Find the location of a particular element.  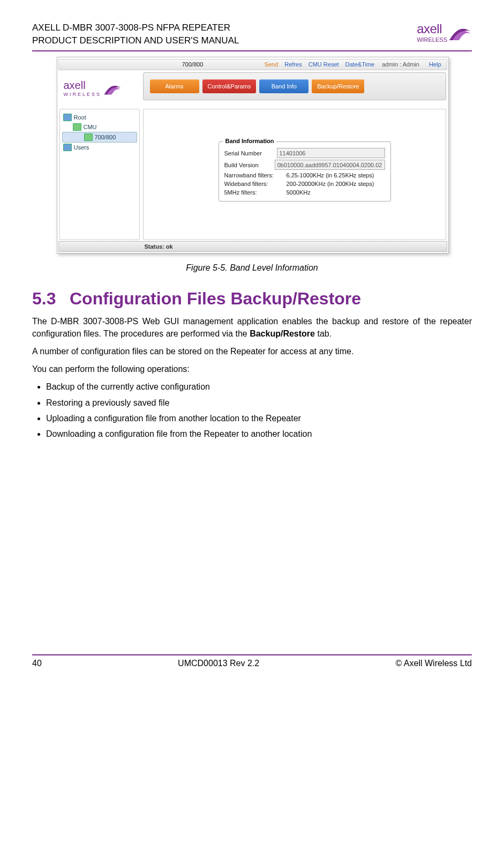

topbar: 700/800 Send Refres CMU Reset Date&Time … is located at coordinates (253, 64).